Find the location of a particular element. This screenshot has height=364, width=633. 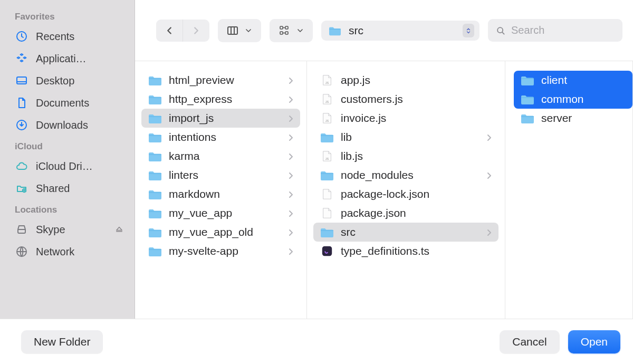

toolbar: src is located at coordinates (384, 31).